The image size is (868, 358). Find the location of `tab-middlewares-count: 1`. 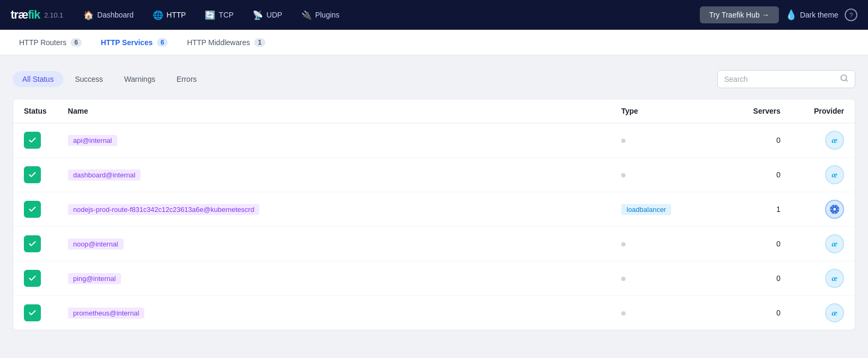

tab-middlewares-count: 1 is located at coordinates (260, 42).